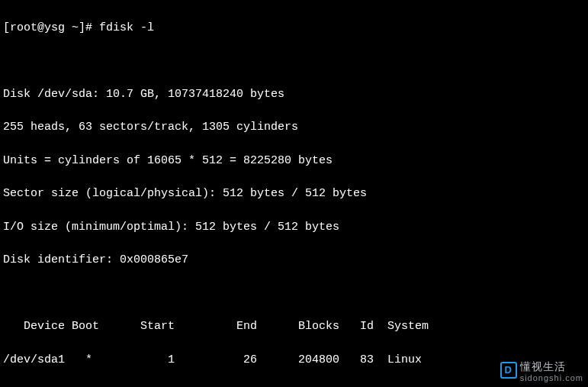  I want to click on watermark-logo-icon: D, so click(509, 370).